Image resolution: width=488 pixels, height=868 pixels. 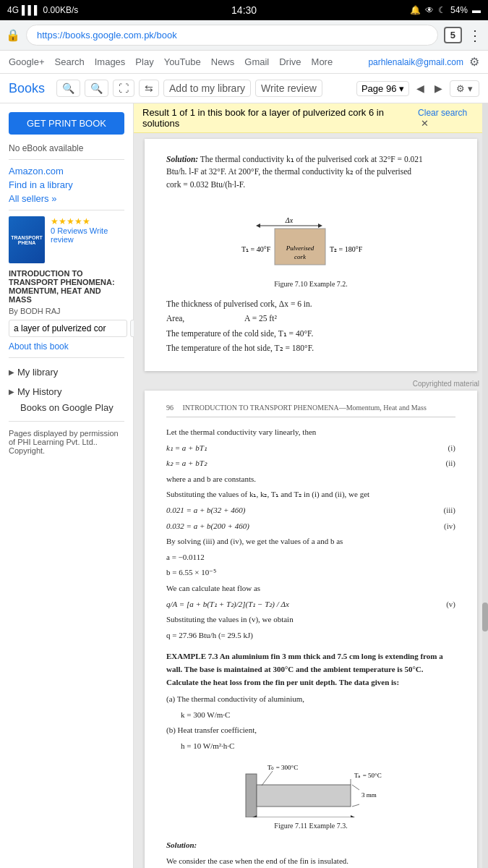 I want to click on fullscreen-button: ⛶, so click(x=124, y=88).